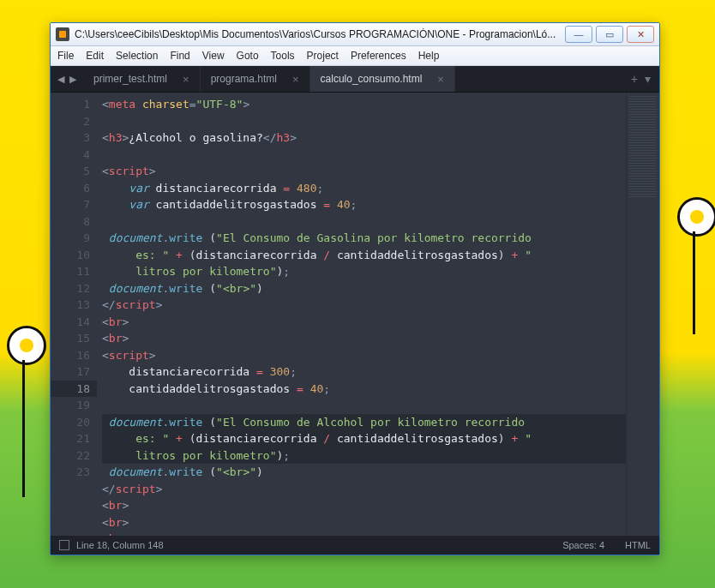 This screenshot has height=588, width=715. Describe the element at coordinates (142, 79) in the screenshot. I see `tab-primer_test-html: primer_test.html×` at that location.